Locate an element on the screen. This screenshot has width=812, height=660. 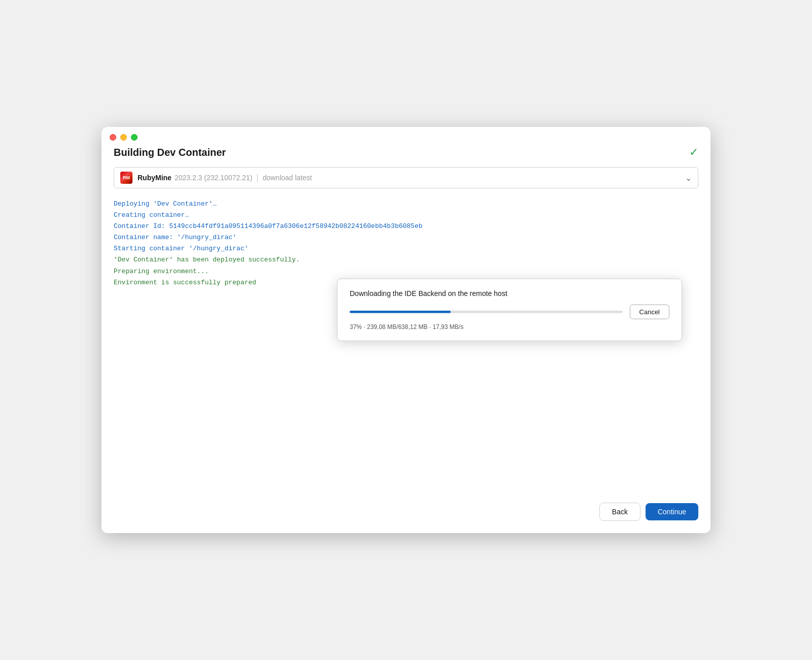
header-row: Building Dev Container ✓ is located at coordinates (406, 152).